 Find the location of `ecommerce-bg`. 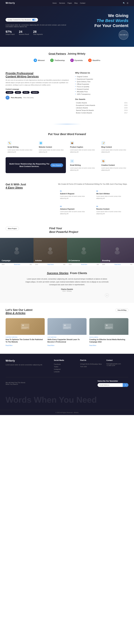

ecommerce-bg is located at coordinates (84, 250).